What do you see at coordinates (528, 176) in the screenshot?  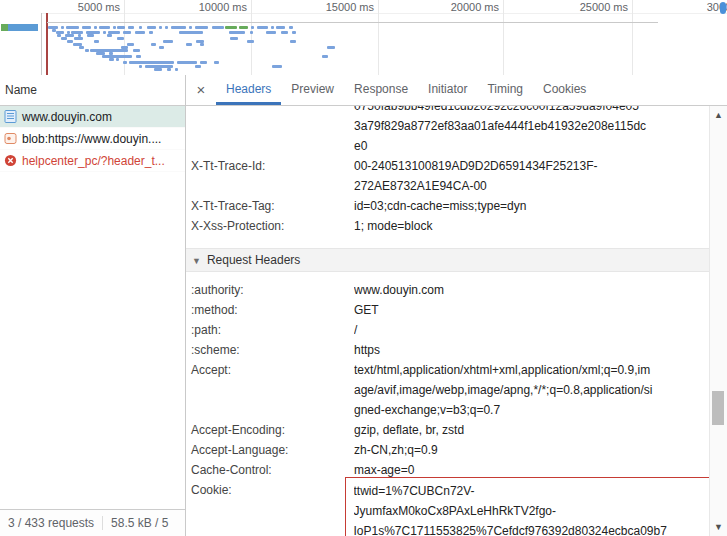 I see `header-value: 00-240513100819AD9D2D6591434F25213F-272A…` at bounding box center [528, 176].